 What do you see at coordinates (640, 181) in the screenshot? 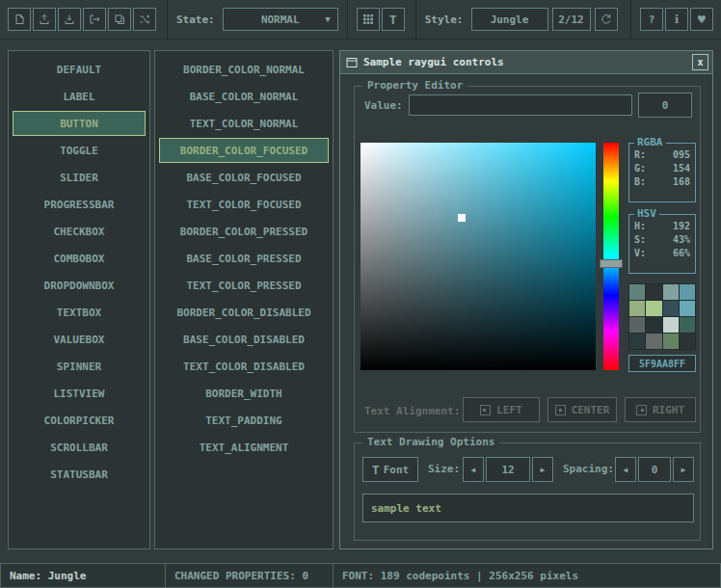
I see `blue-label: B:` at bounding box center [640, 181].